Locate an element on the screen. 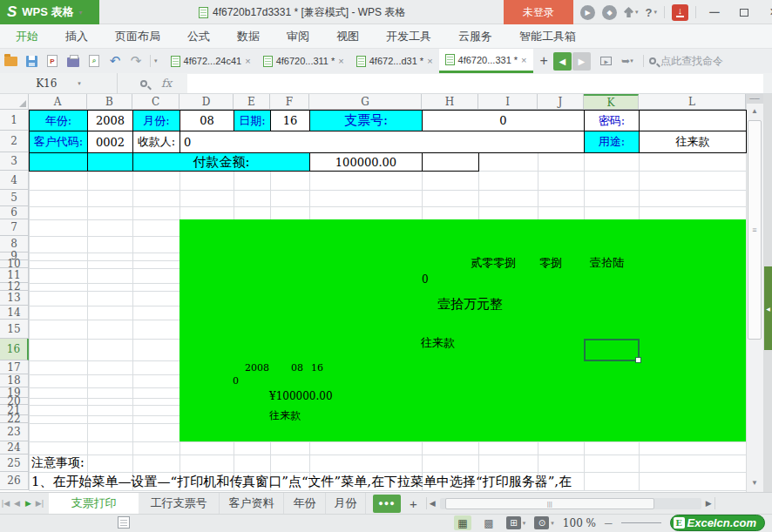  cell-H3 is located at coordinates (450, 162).